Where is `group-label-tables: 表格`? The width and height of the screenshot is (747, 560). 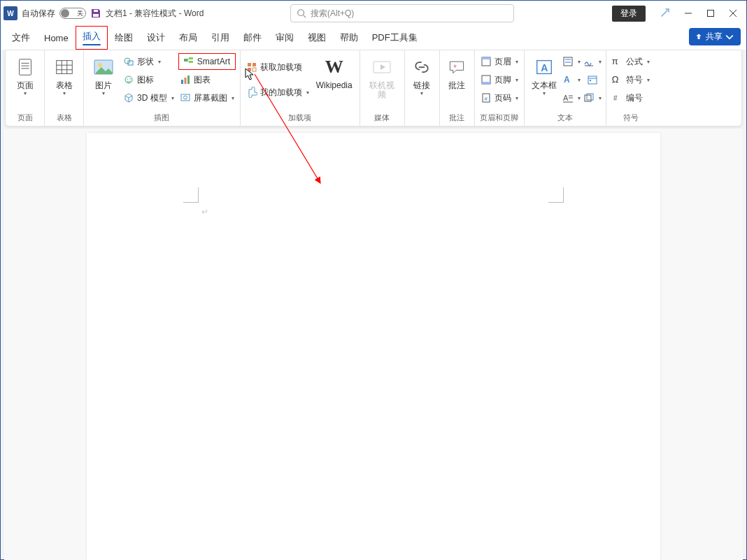 group-label-tables: 表格 is located at coordinates (64, 119).